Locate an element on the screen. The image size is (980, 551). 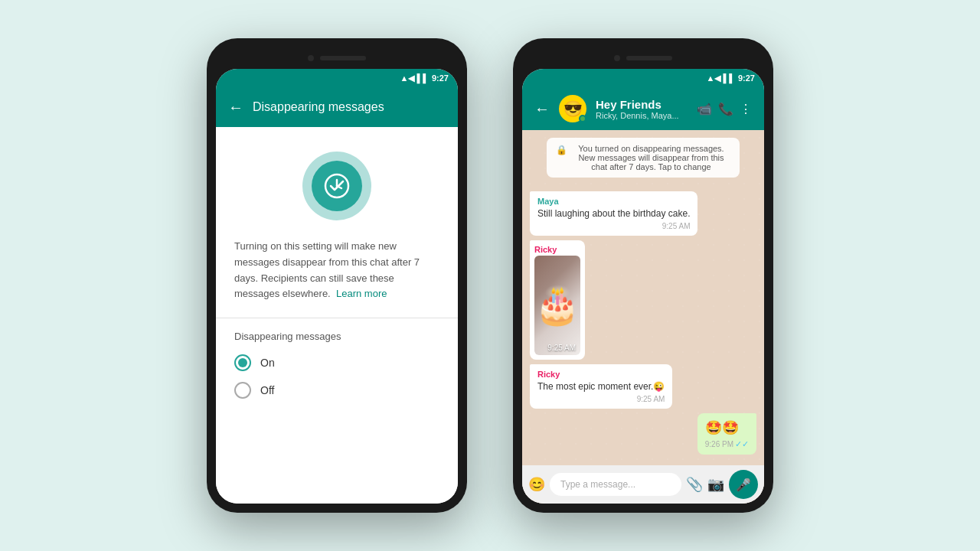
description-body: Turning on this setting will make new me… is located at coordinates (327, 269).